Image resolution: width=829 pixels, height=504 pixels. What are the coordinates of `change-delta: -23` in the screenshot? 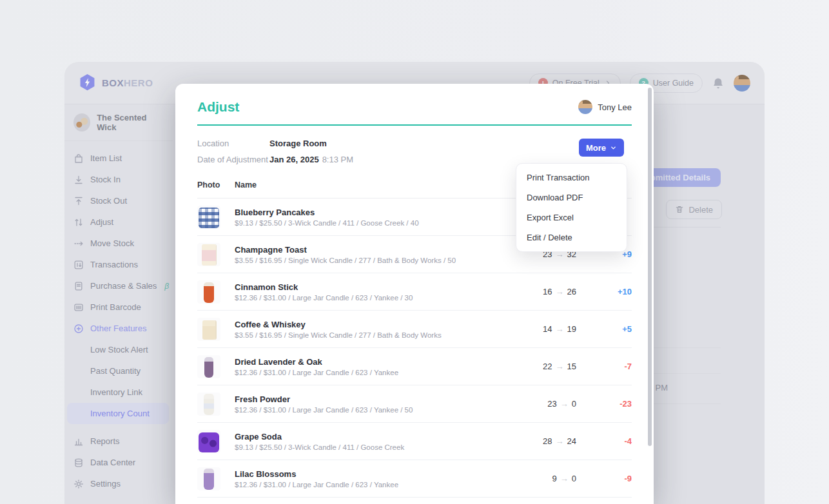 It's located at (604, 403).